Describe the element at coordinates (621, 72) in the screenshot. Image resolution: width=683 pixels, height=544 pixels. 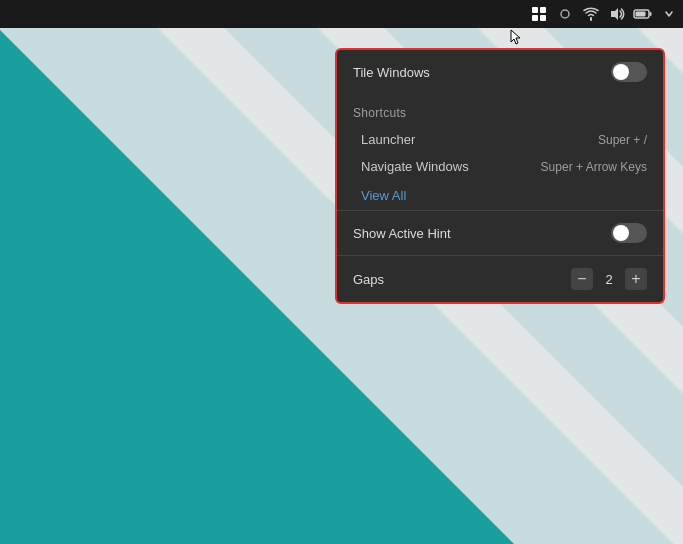
I see `toggle-knob` at that location.